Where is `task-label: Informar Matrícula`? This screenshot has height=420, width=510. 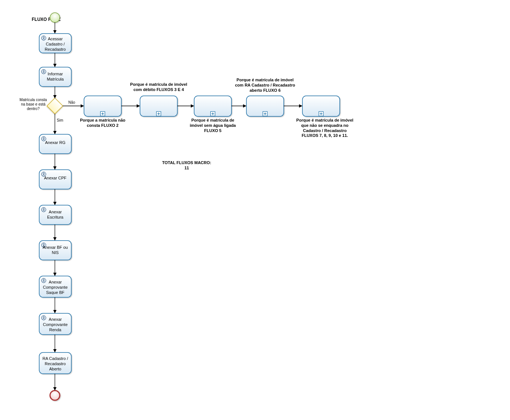 task-label: Informar Matrícula is located at coordinates (55, 77).